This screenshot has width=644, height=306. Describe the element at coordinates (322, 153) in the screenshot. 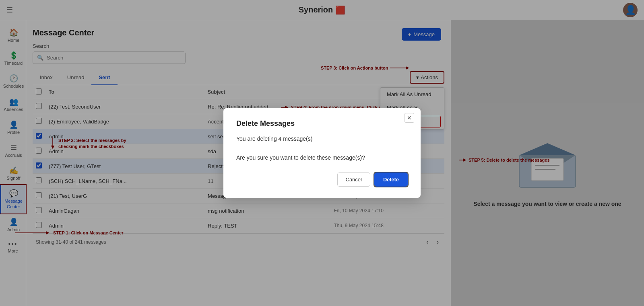

I see `delete-modal: Delete Messages ✕ You are deleting 4 mes…` at that location.